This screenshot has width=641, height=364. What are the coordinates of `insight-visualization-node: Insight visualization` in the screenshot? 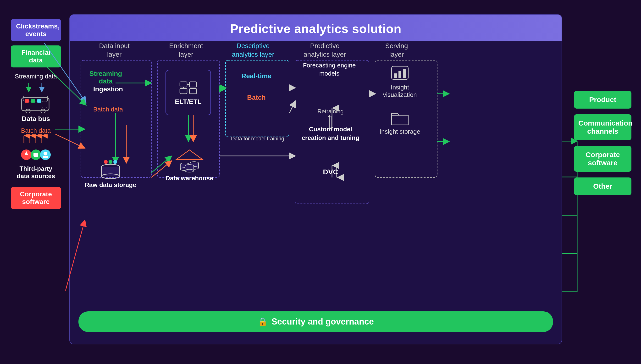 It's located at (400, 82).